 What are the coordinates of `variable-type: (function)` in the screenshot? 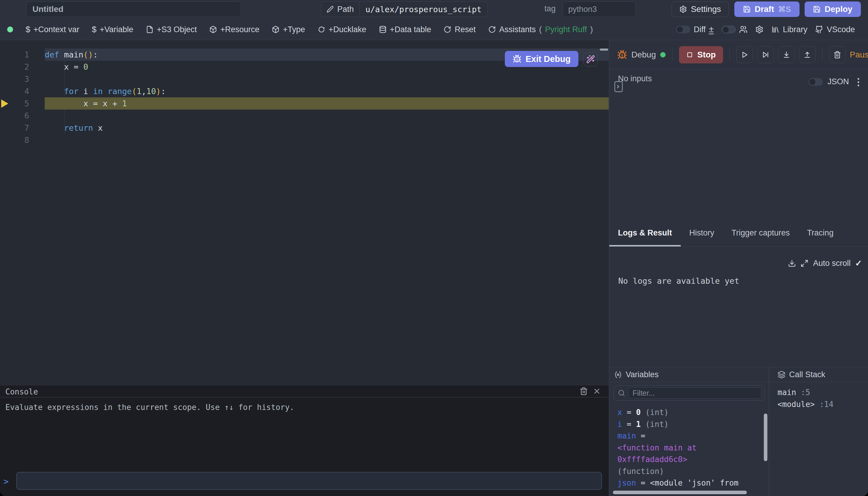 It's located at (641, 471).